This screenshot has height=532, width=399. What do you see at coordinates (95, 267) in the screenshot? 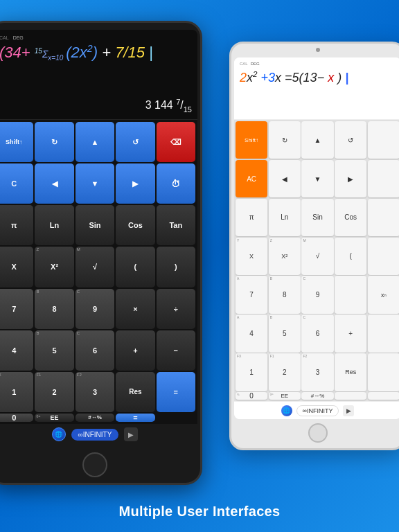
I see `dark-sqrt-button: M√` at bounding box center [95, 267].